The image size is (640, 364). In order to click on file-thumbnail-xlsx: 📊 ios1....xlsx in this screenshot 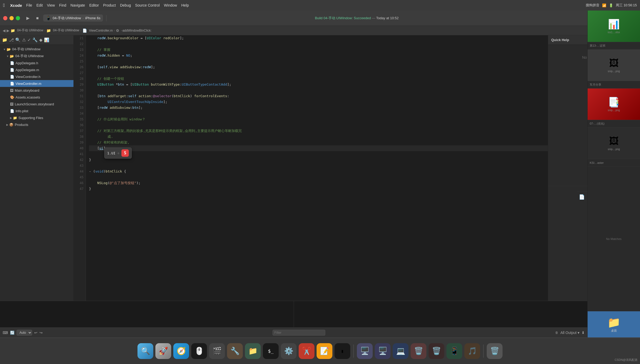, I will do `click(614, 26)`.